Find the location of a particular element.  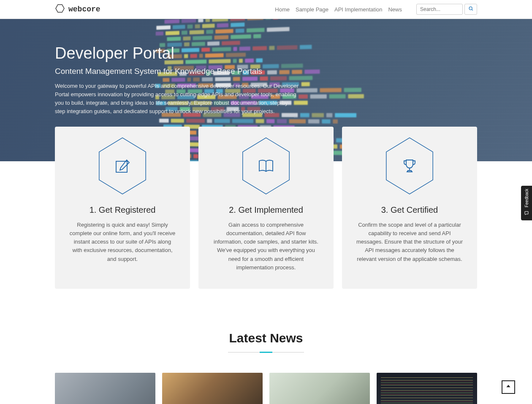

brand-logo: webcore is located at coordinates (78, 9).